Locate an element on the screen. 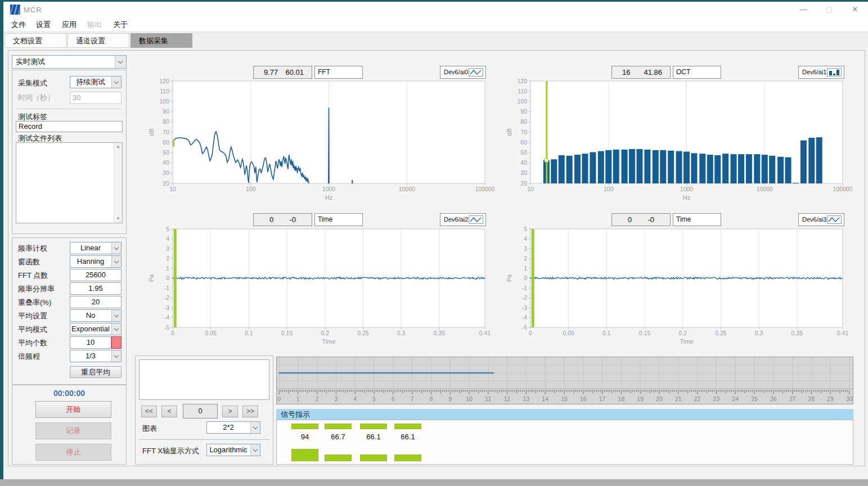 This screenshot has width=868, height=486. signal-level-value: 66.7 is located at coordinates (338, 436).